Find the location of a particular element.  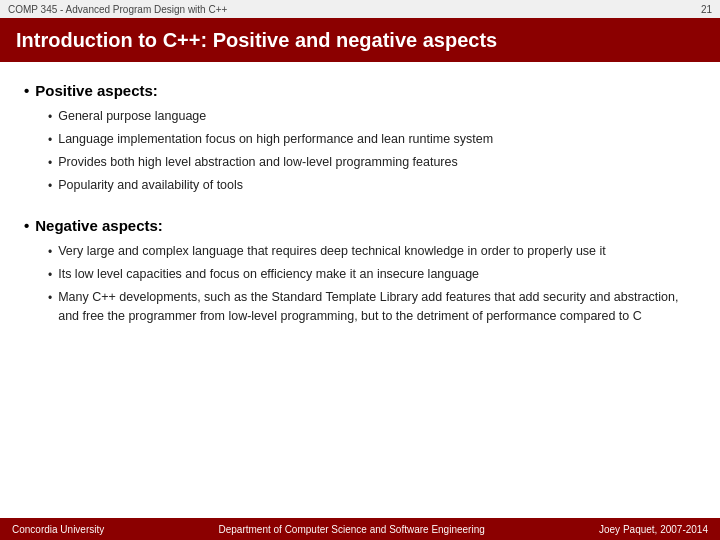

section-negative-list: •Very large and complex language that re… is located at coordinates (372, 284).